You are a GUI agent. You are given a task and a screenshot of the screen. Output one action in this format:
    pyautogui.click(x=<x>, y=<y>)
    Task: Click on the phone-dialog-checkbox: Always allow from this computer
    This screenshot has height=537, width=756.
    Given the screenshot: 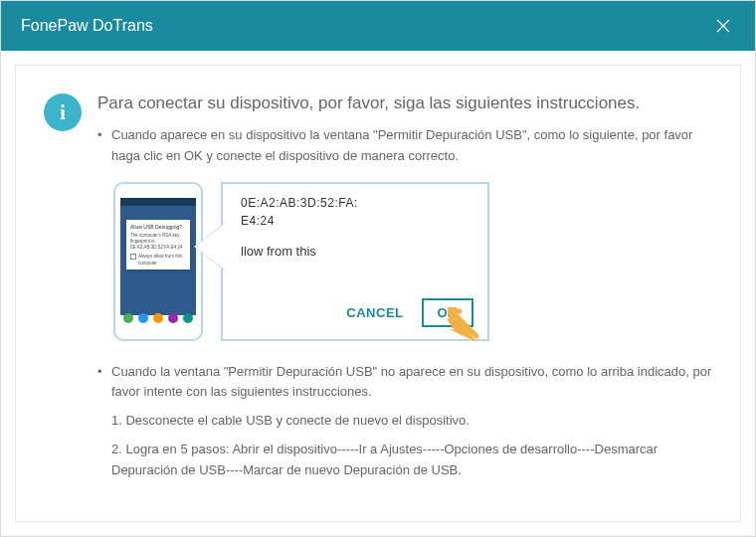 What is the action you would take?
    pyautogui.click(x=158, y=261)
    